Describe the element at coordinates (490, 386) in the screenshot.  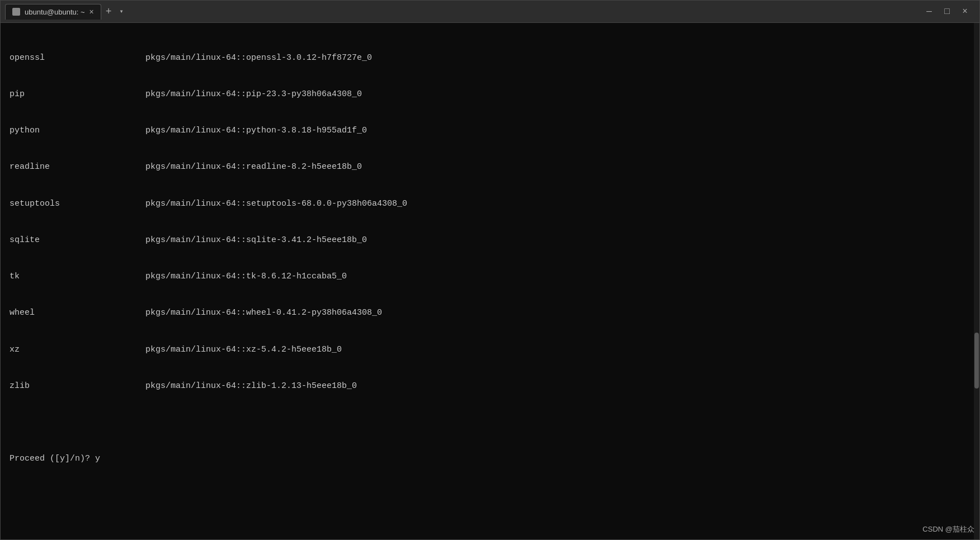
I see `line-zlib: zlib pkgs/main/linux-64::zlib-1.2.13-h5e…` at that location.